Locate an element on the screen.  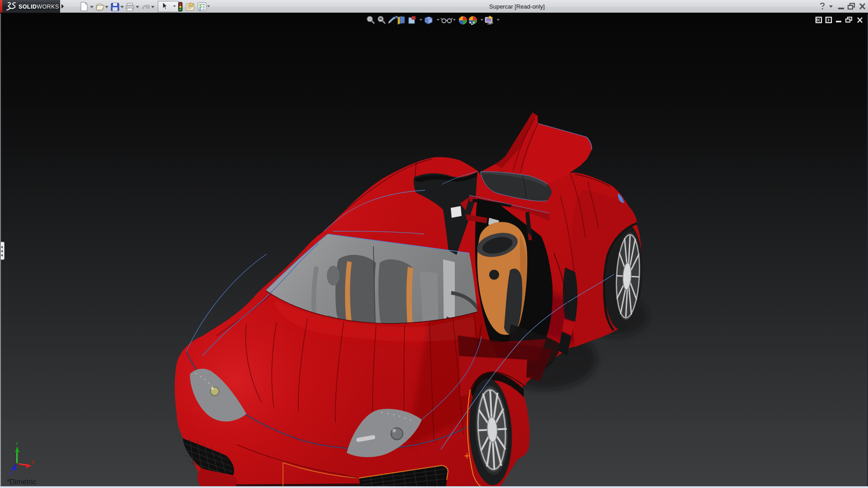
svg-text: Z is located at coordinates (10, 474).